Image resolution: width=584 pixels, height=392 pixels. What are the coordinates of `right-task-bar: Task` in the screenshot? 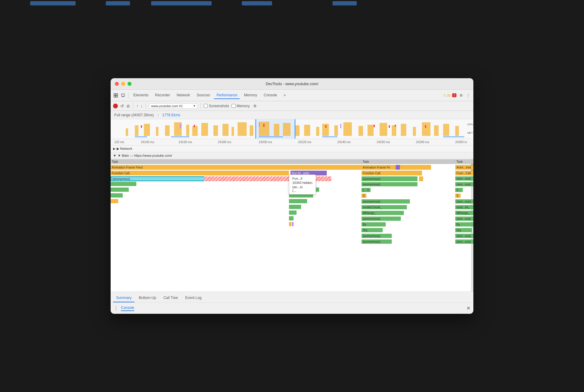 It's located at (408, 162).